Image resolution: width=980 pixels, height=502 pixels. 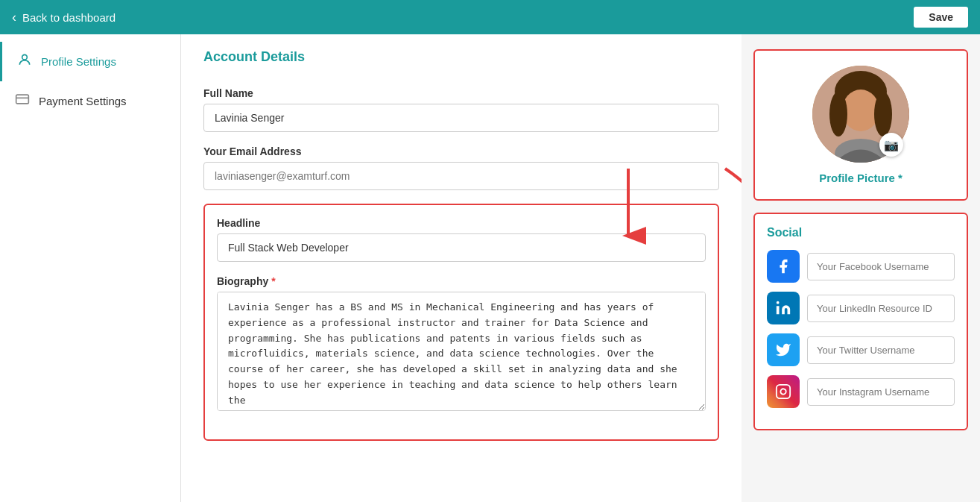 I want to click on save-button: Save, so click(x=941, y=17).